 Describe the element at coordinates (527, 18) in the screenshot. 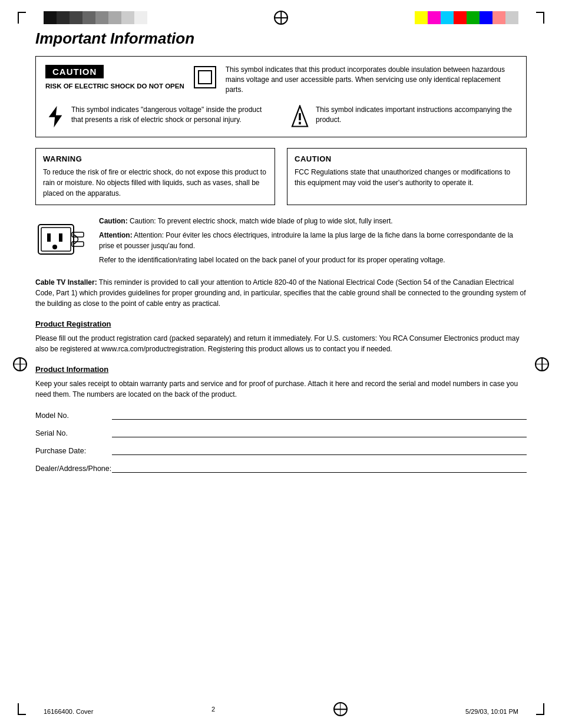

I see `corner-spacer-right` at that location.